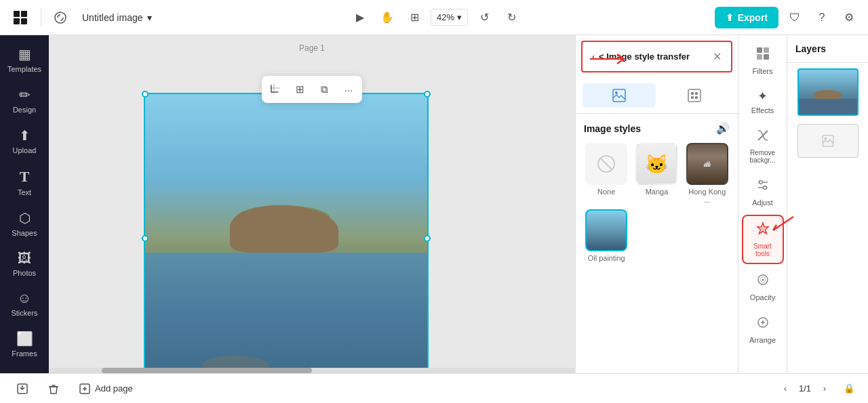 This screenshot has width=868, height=403. What do you see at coordinates (762, 297) in the screenshot?
I see `opacity-label: Opacity` at bounding box center [762, 297].